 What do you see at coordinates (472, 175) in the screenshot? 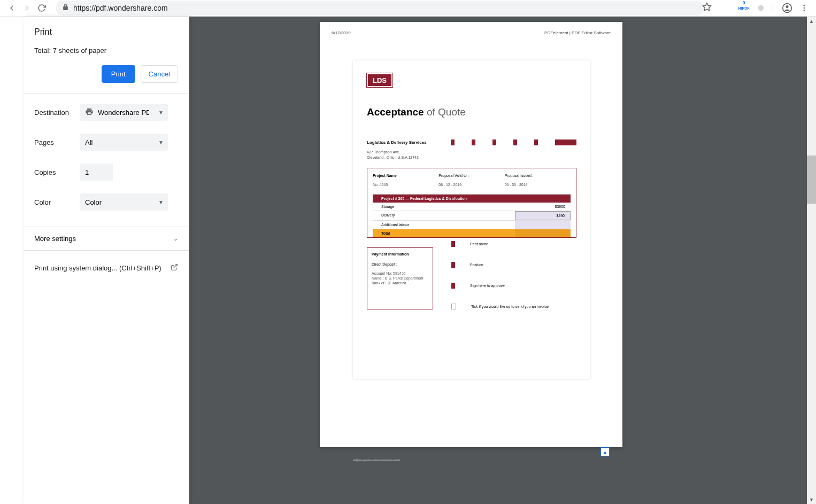
I see `valid-to-label: Proposal Valid to :` at bounding box center [472, 175].